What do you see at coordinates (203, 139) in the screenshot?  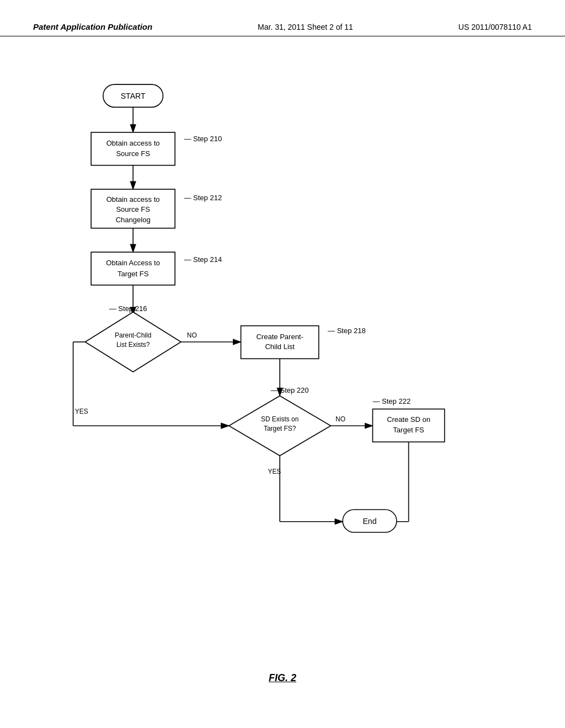 I see `svg-text: — Step 210` at bounding box center [203, 139].